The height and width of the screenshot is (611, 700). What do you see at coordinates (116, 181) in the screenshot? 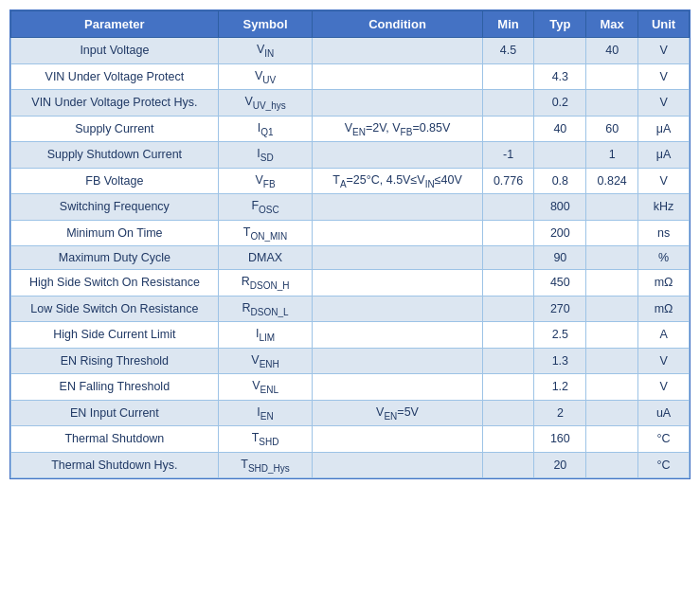
I see `param-cell: FB Voltage` at bounding box center [116, 181].